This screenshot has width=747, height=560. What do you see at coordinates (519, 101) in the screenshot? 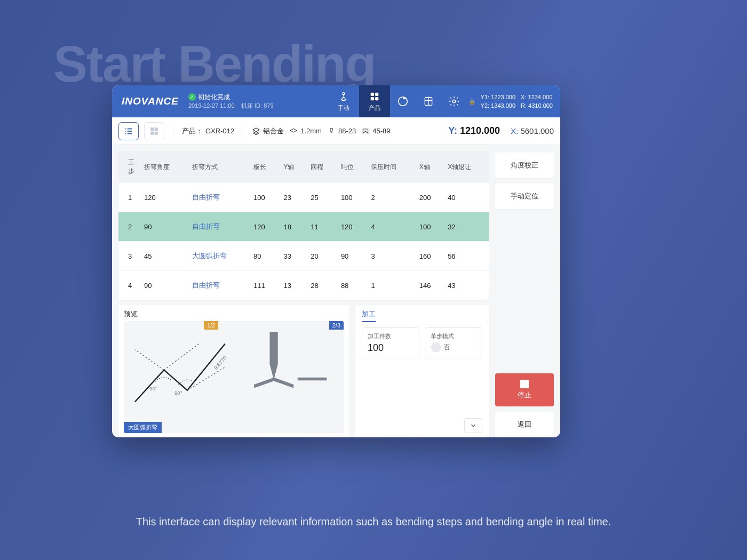
I see `header-coords: Y1: 1223.000 X: 1234.000 Y2: 1343.000 R:…` at bounding box center [519, 101].